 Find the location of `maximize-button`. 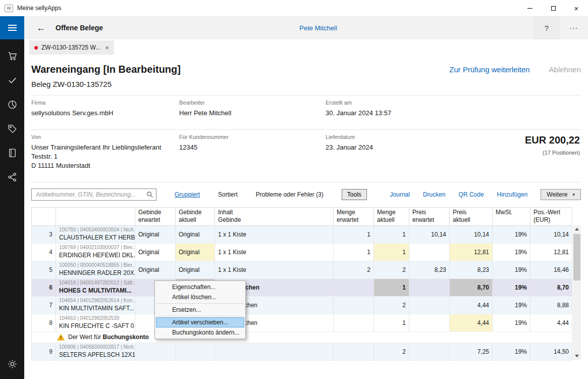

maximize-button is located at coordinates (553, 8).